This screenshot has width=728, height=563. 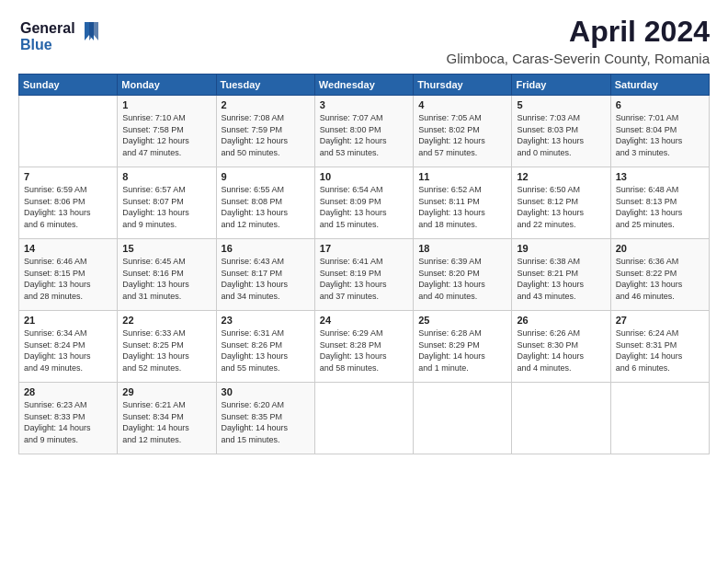 I want to click on calendar-cell: 18Sunrise: 6:39 AM Sunset: 8:20 PM Dayli…, so click(x=463, y=275).